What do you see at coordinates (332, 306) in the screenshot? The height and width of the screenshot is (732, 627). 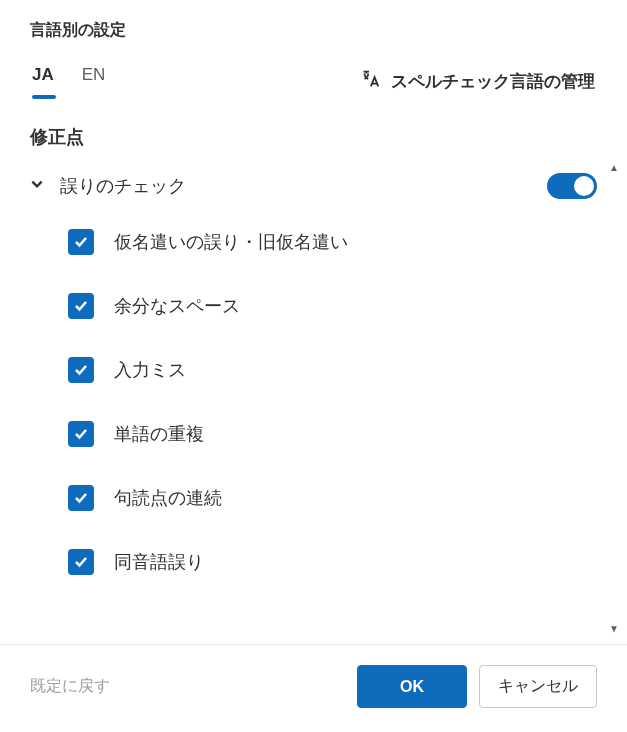 I see `list-item: 余分なスペース` at bounding box center [332, 306].